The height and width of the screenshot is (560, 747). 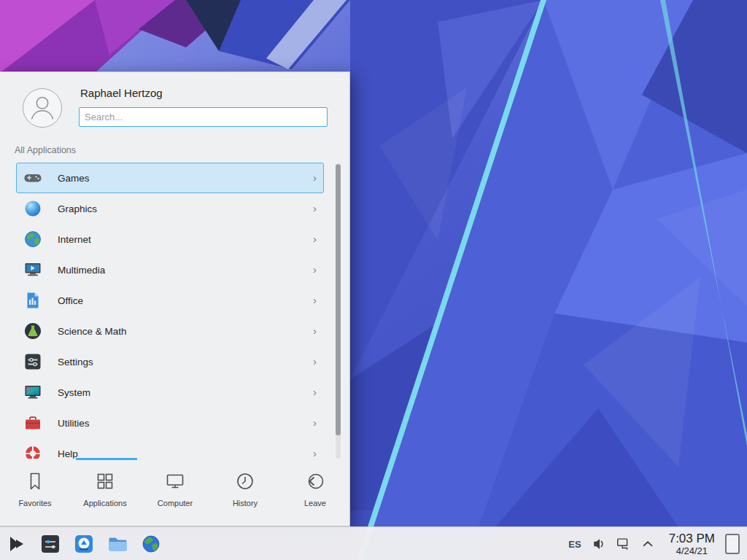 I want to click on digital-clock: 7:03 PM 4/24/21, so click(x=692, y=544).